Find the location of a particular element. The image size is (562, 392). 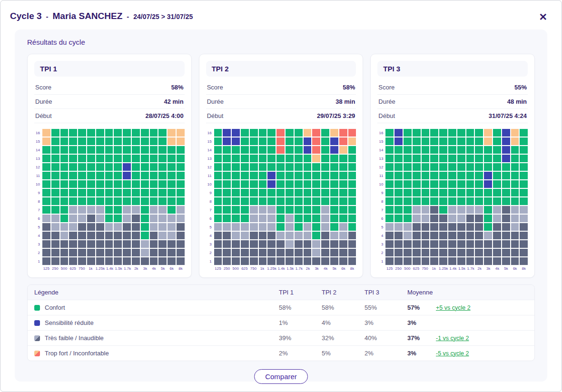

heatmap-row: 12 is located at coordinates (281, 167).